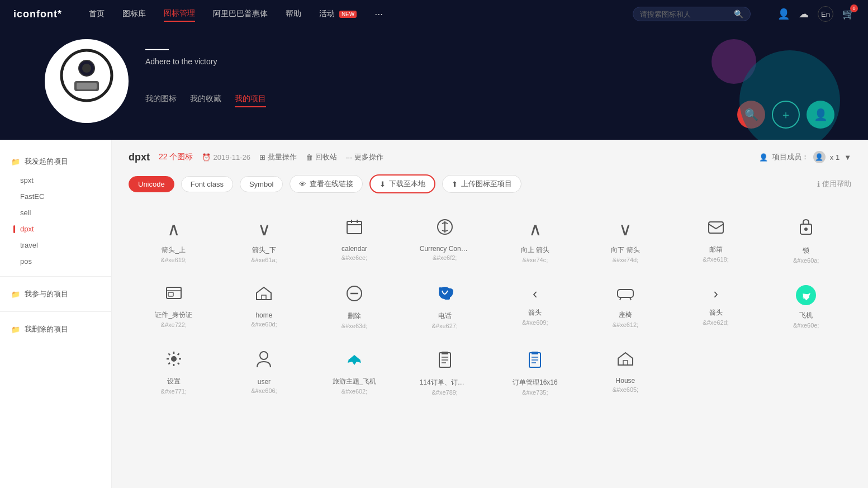  I want to click on tab-myicons: 我的图标, so click(161, 101).